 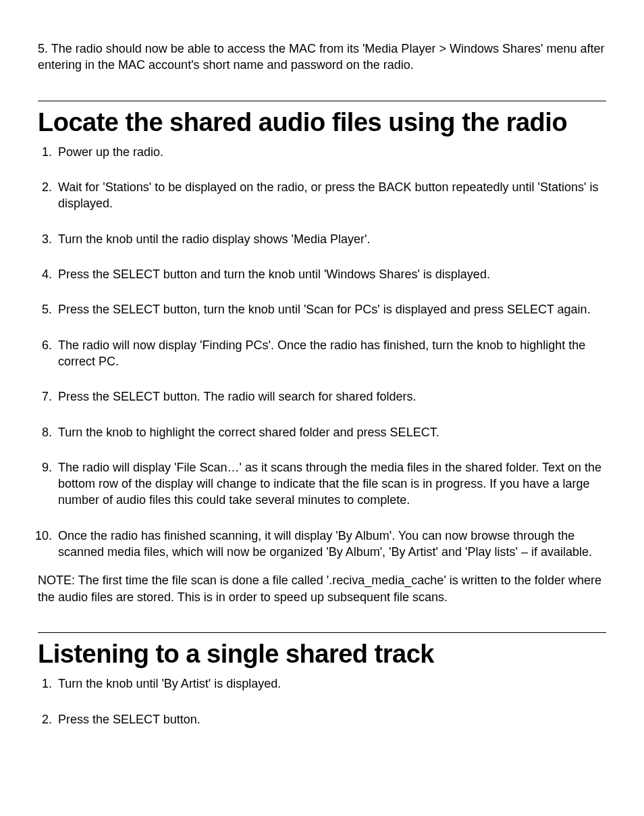 What do you see at coordinates (331, 196) in the screenshot?
I see `list-item: Wait for 'Stations' to be displayed on t…` at bounding box center [331, 196].